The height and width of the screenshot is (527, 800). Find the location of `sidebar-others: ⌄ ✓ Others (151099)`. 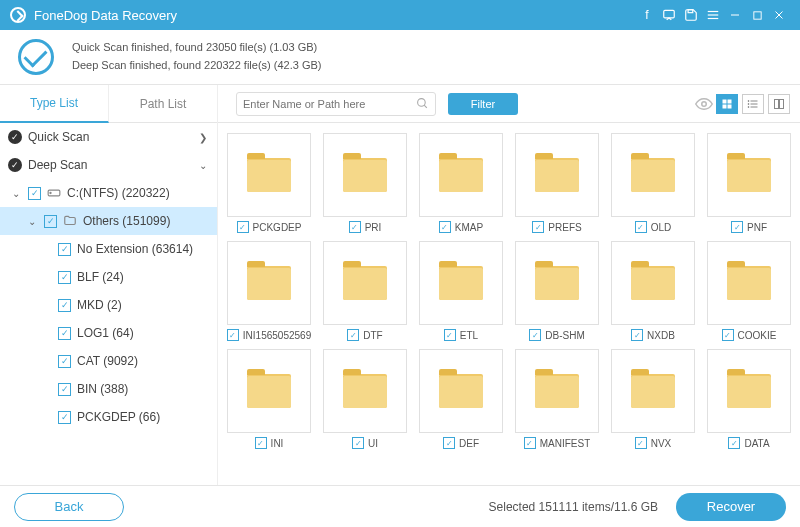

sidebar-others: ⌄ ✓ Others (151099) is located at coordinates (108, 221).